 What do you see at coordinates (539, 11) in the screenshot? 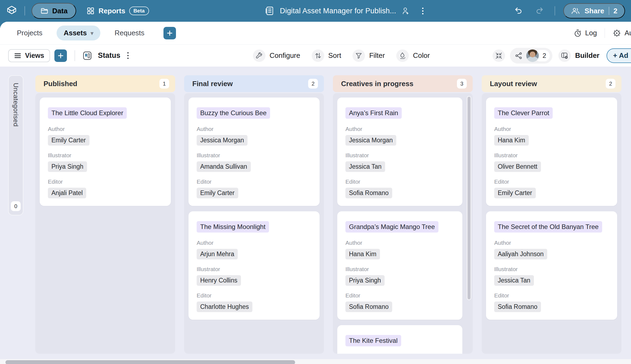
I see `redo-button` at bounding box center [539, 11].